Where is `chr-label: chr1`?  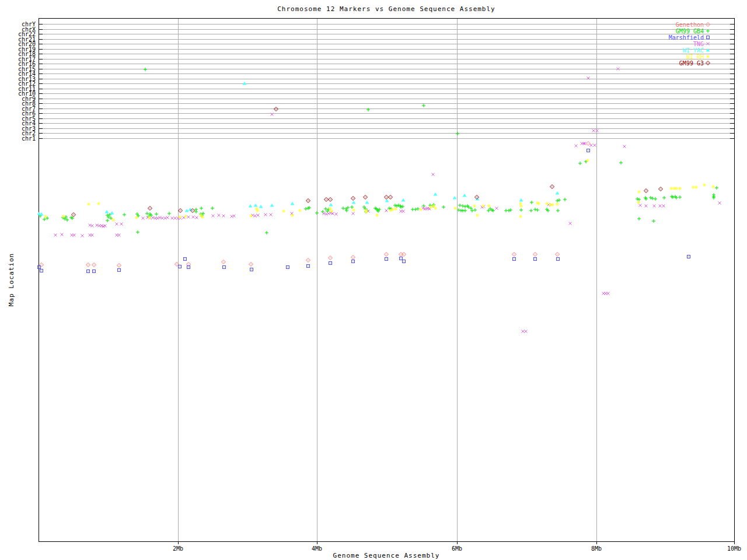
chr-label: chr1 is located at coordinates (29, 139).